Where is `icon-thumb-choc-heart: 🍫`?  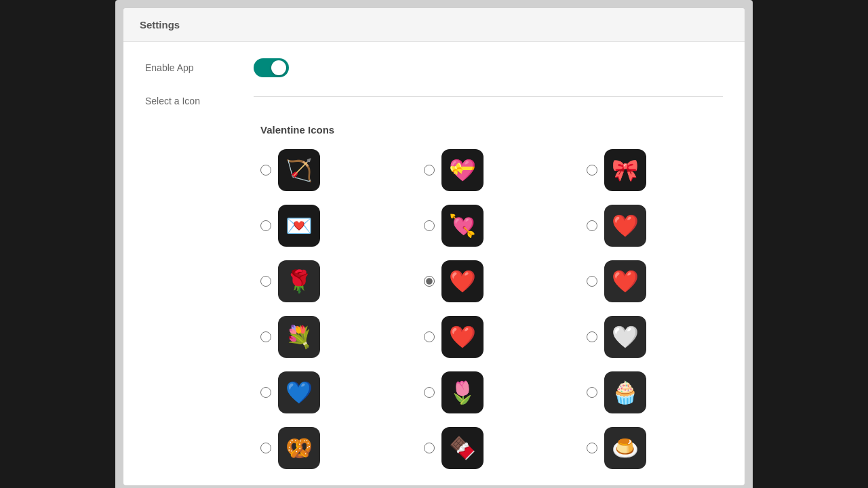 icon-thumb-choc-heart: 🍫 is located at coordinates (462, 448).